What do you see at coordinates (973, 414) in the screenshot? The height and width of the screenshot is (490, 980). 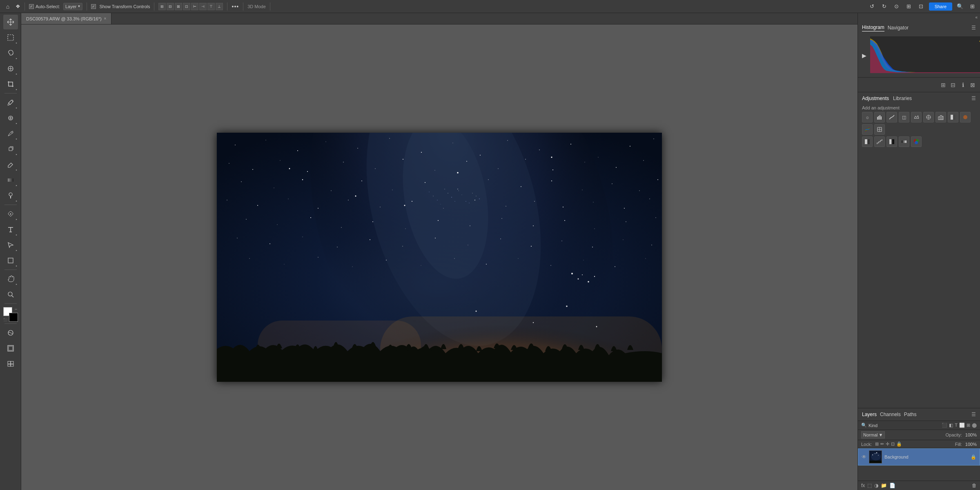 I see `layers-menu-icon: ☰` at bounding box center [973, 414].